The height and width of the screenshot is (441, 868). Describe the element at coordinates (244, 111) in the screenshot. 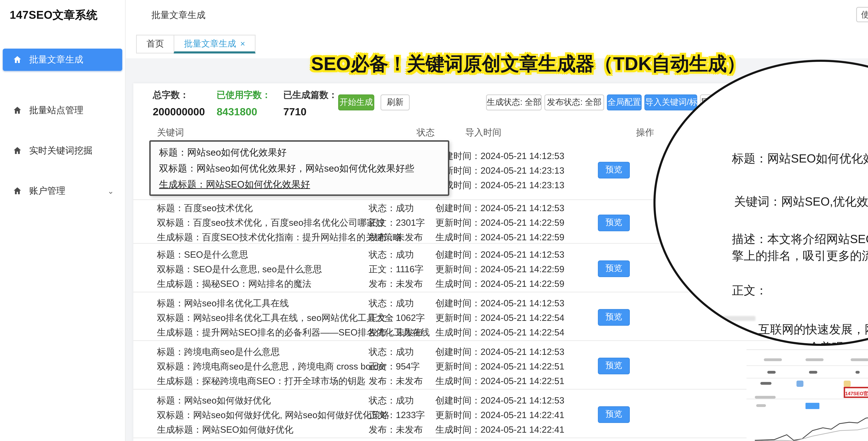

I see `stat-value: 8431800` at that location.